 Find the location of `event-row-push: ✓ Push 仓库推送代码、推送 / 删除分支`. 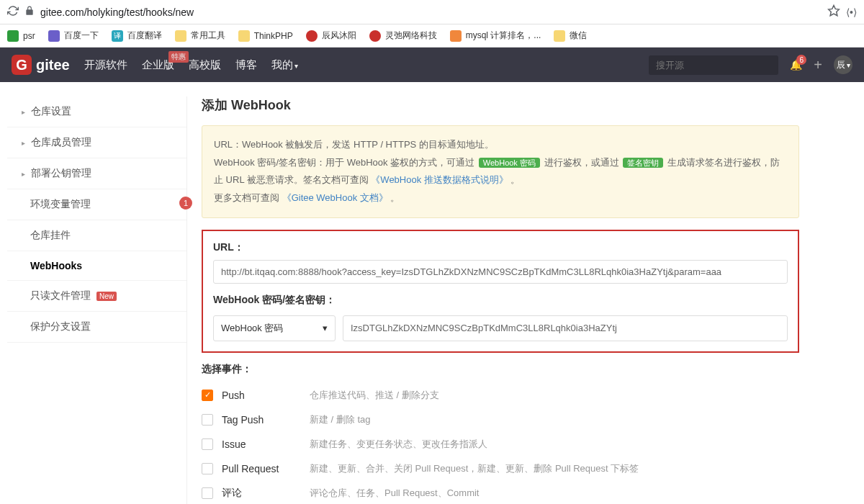

event-row-push: ✓ Push 仓库推送代码、推送 / 删除分支 is located at coordinates (500, 395).